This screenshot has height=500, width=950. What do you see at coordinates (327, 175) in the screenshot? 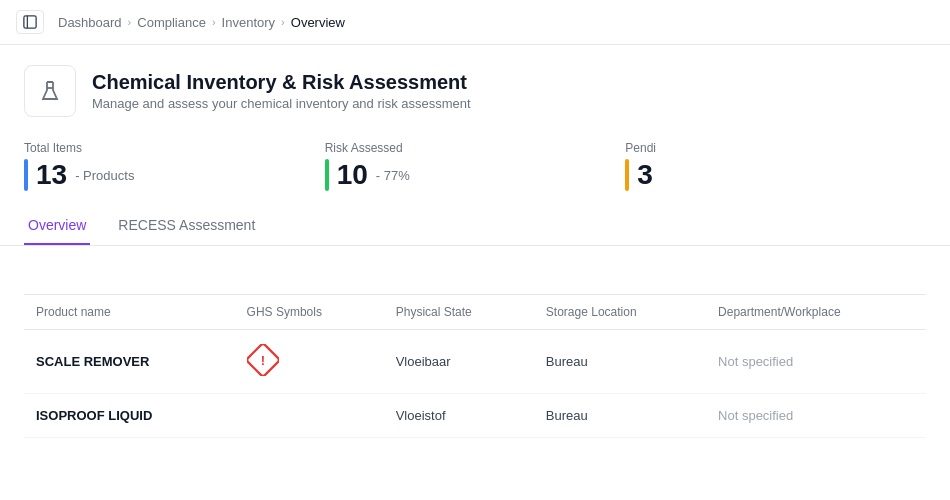
I see `stat-risk-assessed-bar` at bounding box center [327, 175].